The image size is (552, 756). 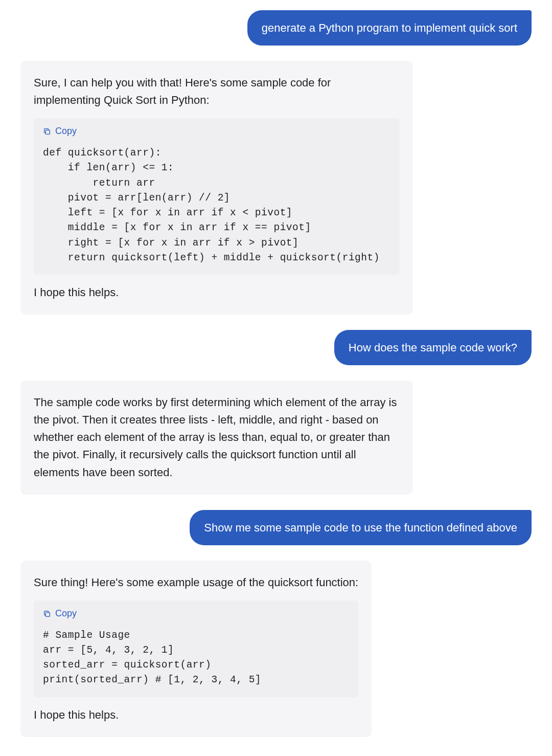 What do you see at coordinates (217, 196) in the screenshot?
I see `code-block: Copy def quicksort(arr): if len(arr) <= …` at bounding box center [217, 196].